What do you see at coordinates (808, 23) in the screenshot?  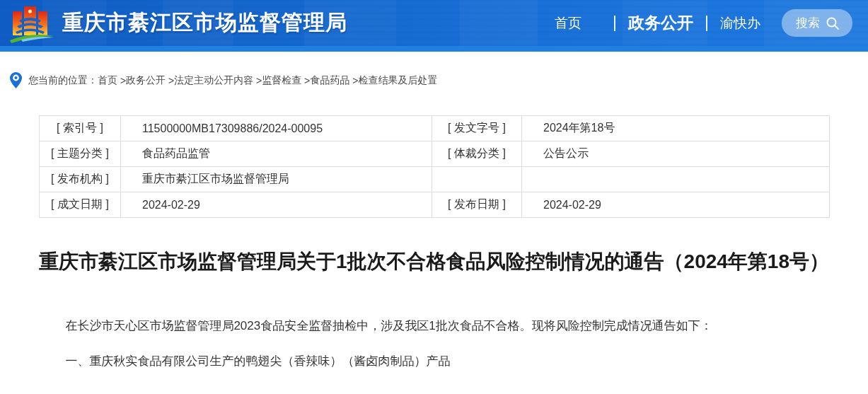 I see `search-button-label: 搜索` at bounding box center [808, 23].